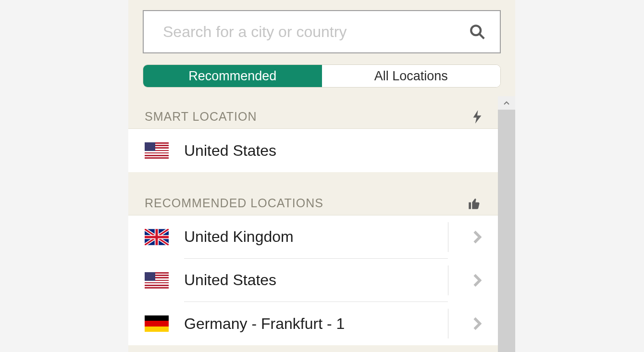  I want to click on flag-de-icon, so click(157, 324).